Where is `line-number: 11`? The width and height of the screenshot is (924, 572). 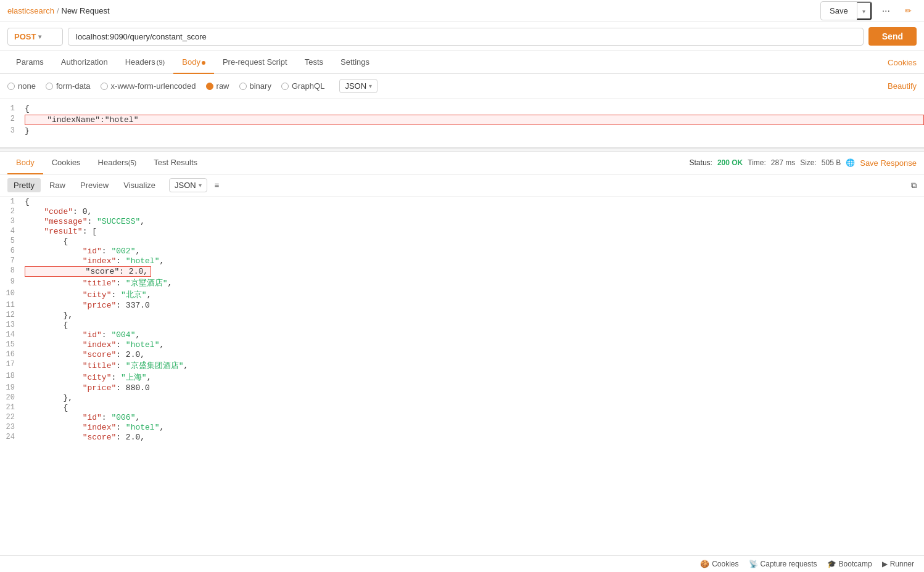
line-number: 11 is located at coordinates (12, 305).